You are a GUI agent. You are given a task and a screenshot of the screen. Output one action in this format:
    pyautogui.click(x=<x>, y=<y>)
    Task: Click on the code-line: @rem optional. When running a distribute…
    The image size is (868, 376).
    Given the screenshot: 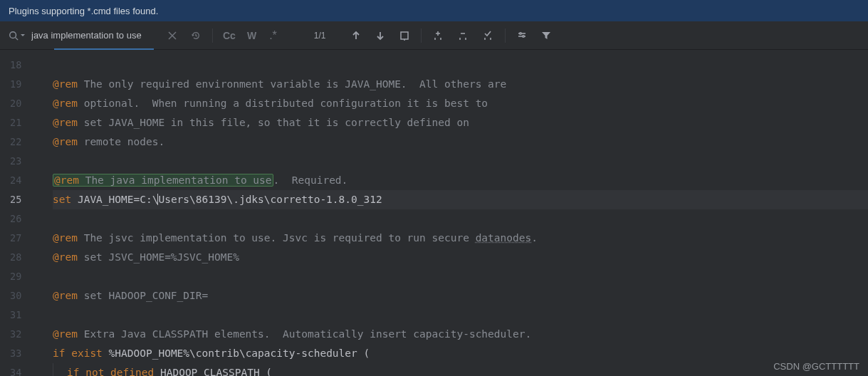 What is the action you would take?
    pyautogui.click(x=460, y=104)
    